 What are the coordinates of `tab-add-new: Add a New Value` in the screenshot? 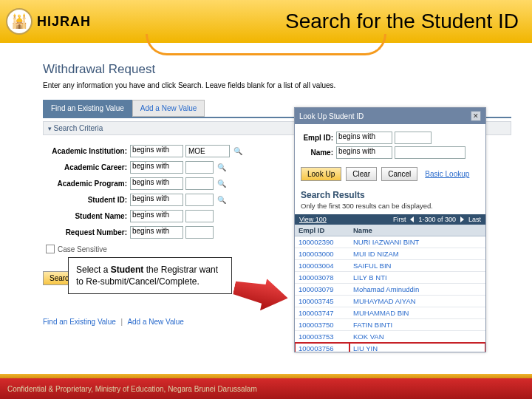 It's located at (168, 108).